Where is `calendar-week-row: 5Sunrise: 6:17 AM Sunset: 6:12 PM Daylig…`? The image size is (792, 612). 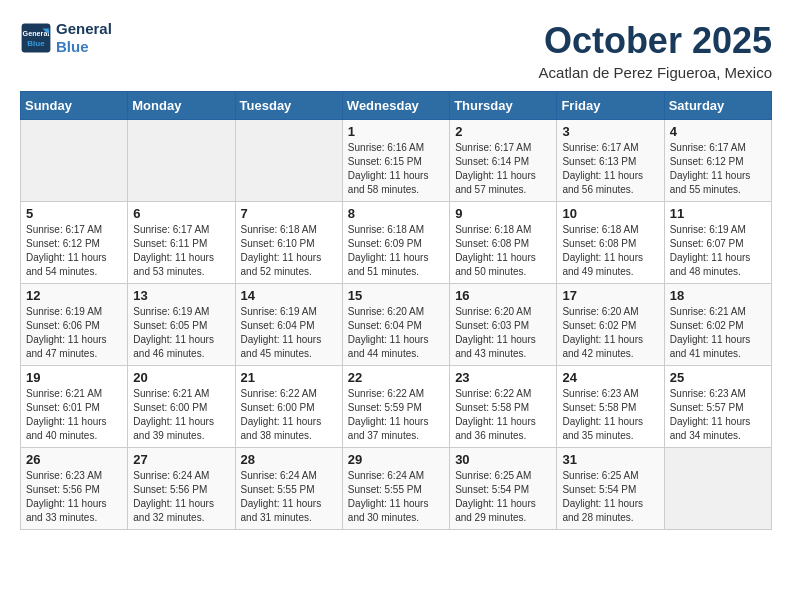 calendar-week-row: 5Sunrise: 6:17 AM Sunset: 6:12 PM Daylig… is located at coordinates (396, 243).